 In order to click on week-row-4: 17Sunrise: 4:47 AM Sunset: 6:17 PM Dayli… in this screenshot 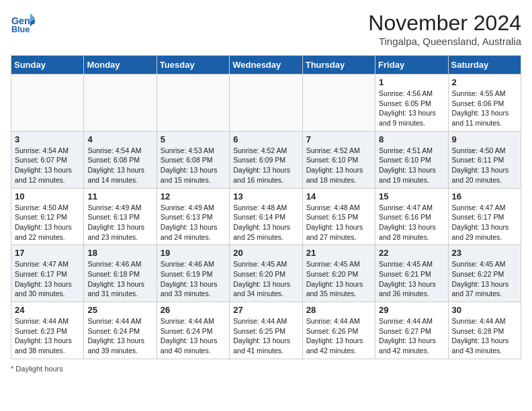, I will do `click(266, 274)`.